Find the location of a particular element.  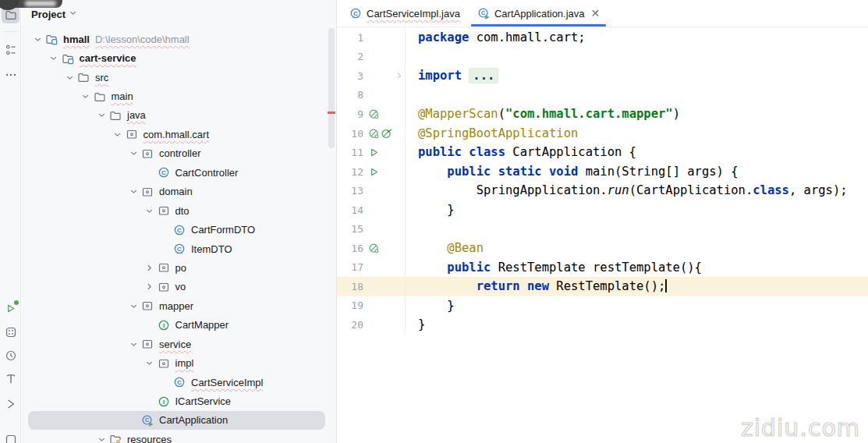

code-line-16: 16 @Bean is located at coordinates (602, 248).